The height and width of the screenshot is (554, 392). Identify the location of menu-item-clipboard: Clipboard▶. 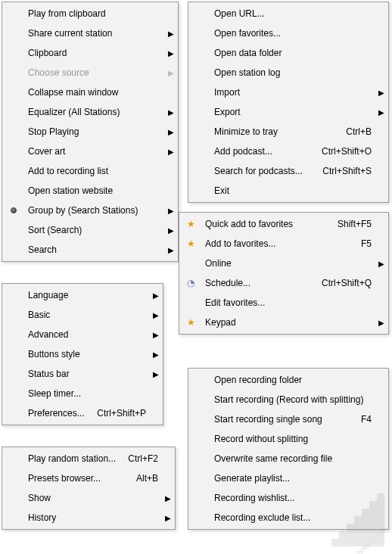
(90, 53).